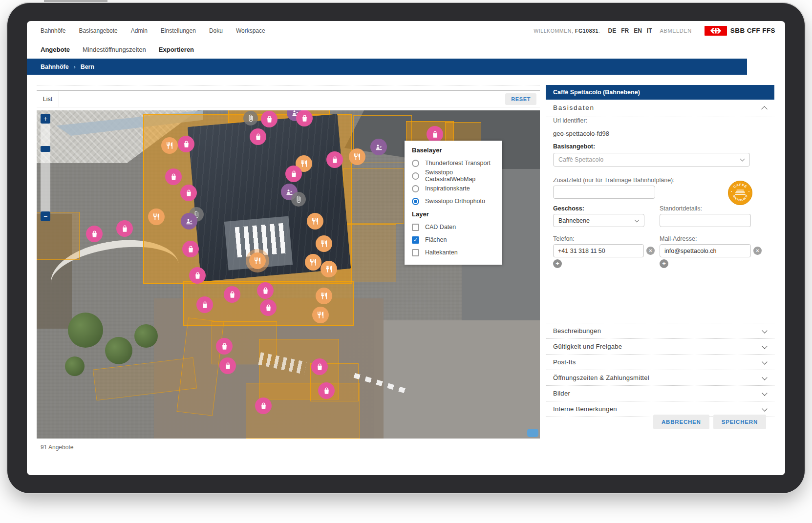 Image resolution: width=812 pixels, height=523 pixels. What do you see at coordinates (650, 31) in the screenshot?
I see `language-it: IT` at bounding box center [650, 31].